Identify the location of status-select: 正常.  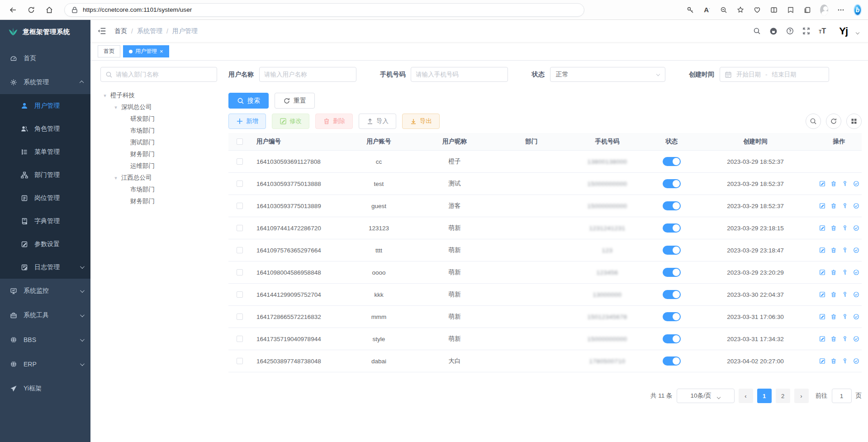
(608, 74).